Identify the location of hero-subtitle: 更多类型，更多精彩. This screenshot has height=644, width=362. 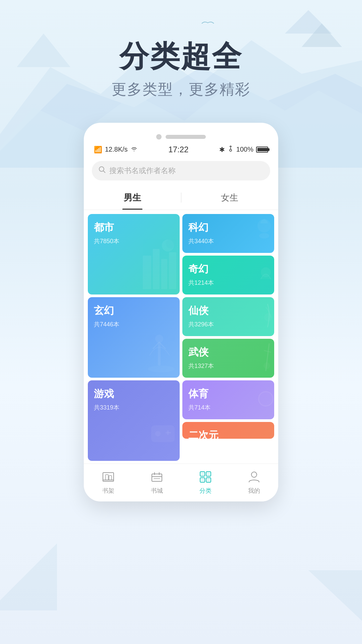
(181, 89).